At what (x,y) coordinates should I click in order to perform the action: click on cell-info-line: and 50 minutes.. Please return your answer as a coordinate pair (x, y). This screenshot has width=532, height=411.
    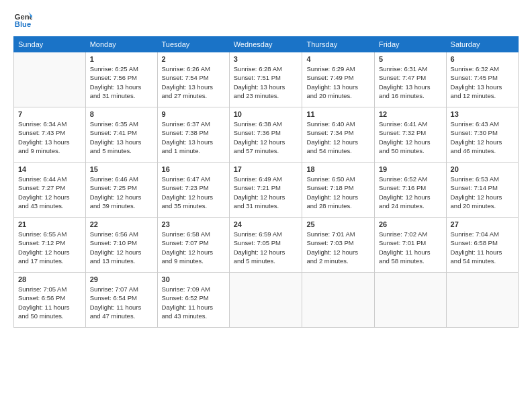
    Looking at the image, I should click on (410, 150).